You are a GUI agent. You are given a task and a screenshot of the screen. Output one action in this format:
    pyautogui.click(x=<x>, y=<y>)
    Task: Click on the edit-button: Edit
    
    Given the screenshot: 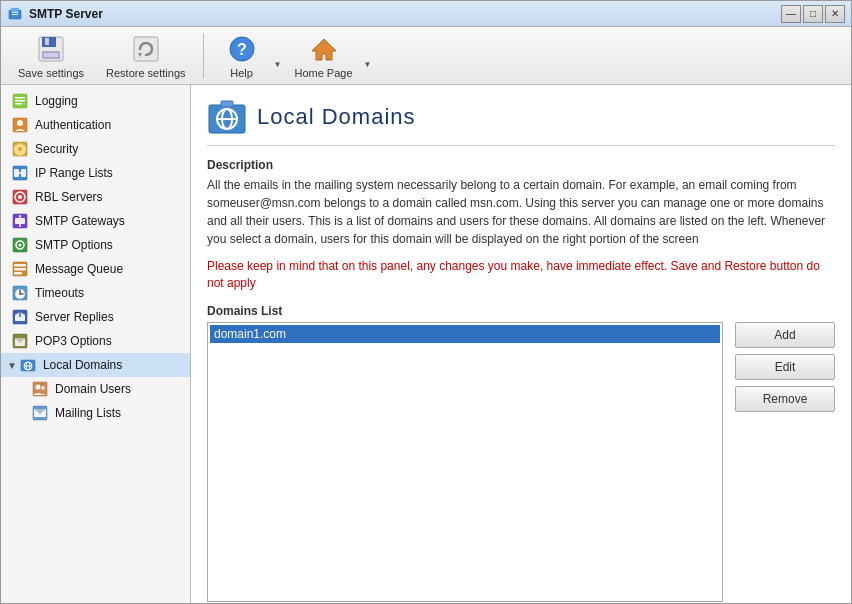 What is the action you would take?
    pyautogui.click(x=785, y=367)
    